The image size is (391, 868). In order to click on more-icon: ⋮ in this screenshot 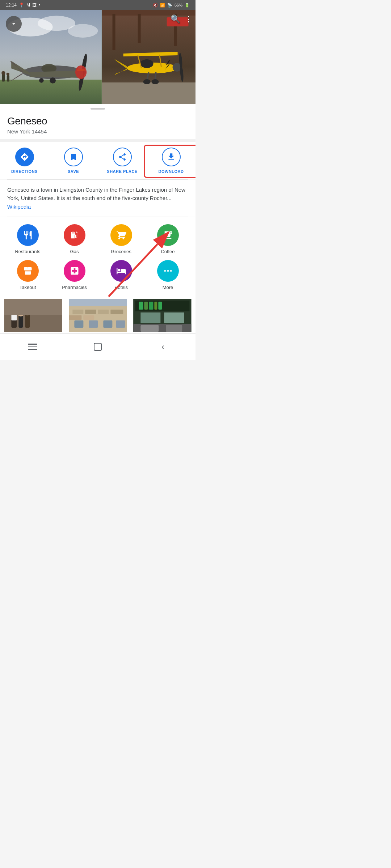, I will do `click(189, 19)`.